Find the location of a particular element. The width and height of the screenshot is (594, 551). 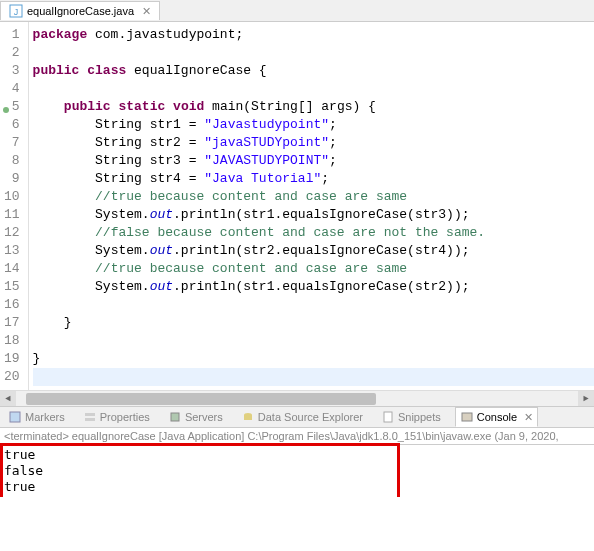

line-number: 18 is located at coordinates (12, 341).